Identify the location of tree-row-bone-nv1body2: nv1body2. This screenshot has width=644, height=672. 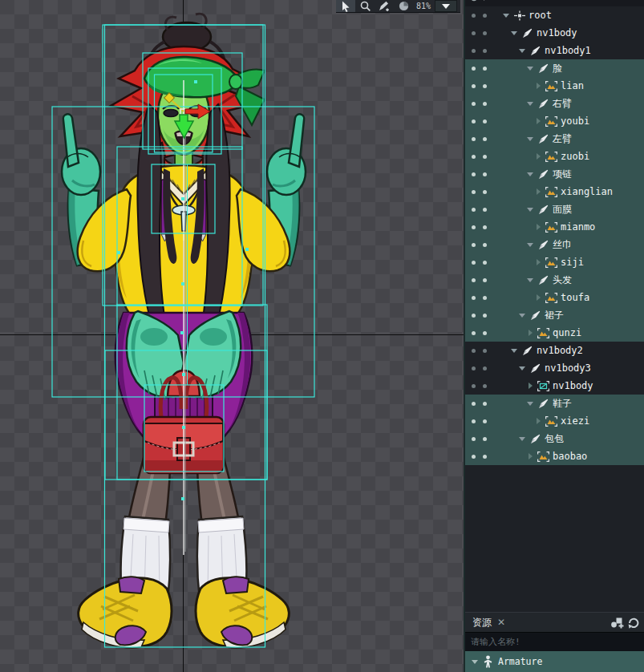
(555, 350).